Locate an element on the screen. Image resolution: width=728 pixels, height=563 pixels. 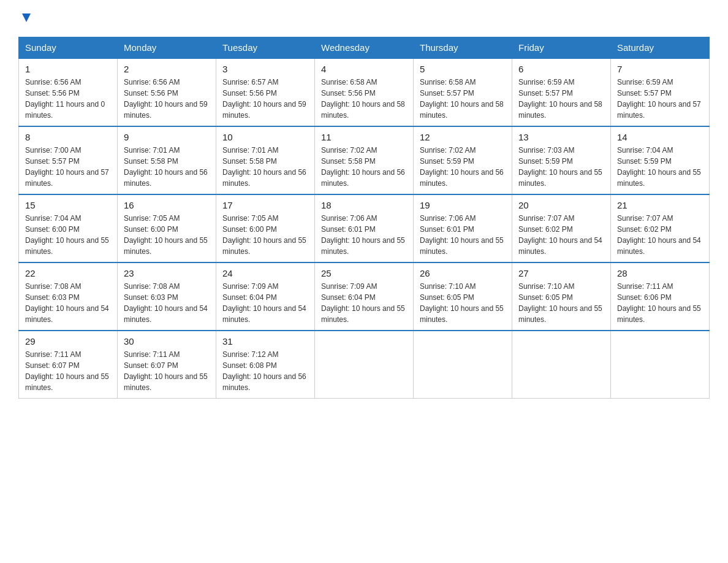
calendar-cell: 24Sunrise: 7:09 AMSunset: 6:04 PMDayligh… is located at coordinates (266, 297).